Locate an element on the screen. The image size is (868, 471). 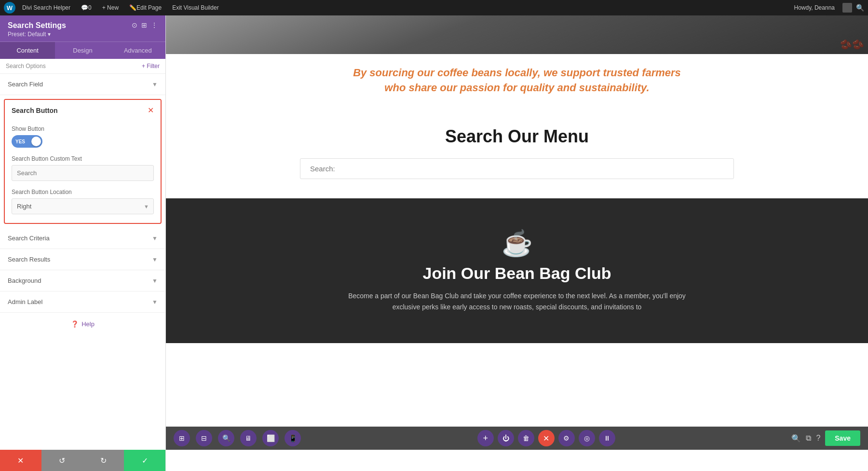
exit-builder-link: Exit Visual Builder is located at coordinates (196, 8).